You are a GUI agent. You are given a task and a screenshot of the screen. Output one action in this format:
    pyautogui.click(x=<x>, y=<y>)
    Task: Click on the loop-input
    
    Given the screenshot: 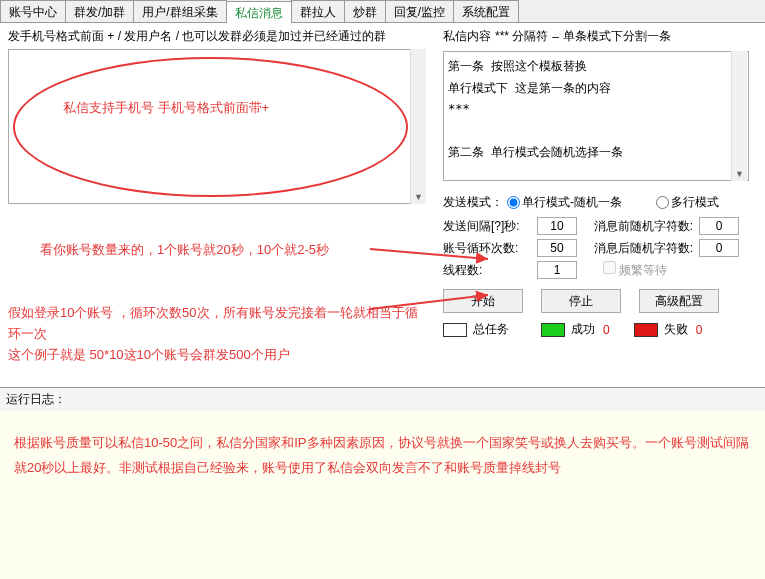 What is the action you would take?
    pyautogui.click(x=557, y=248)
    